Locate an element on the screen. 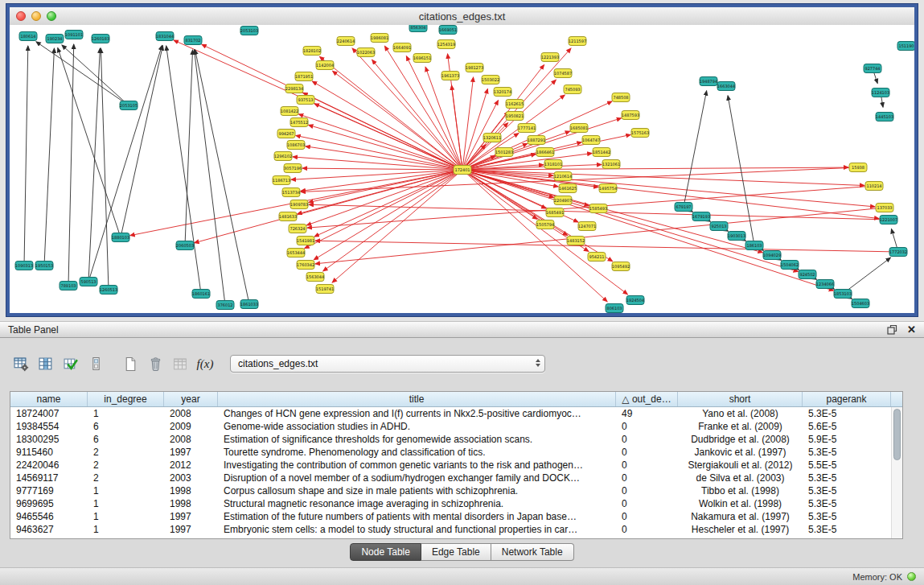 The width and height of the screenshot is (924, 585). graph-node: 1772032 is located at coordinates (898, 253).